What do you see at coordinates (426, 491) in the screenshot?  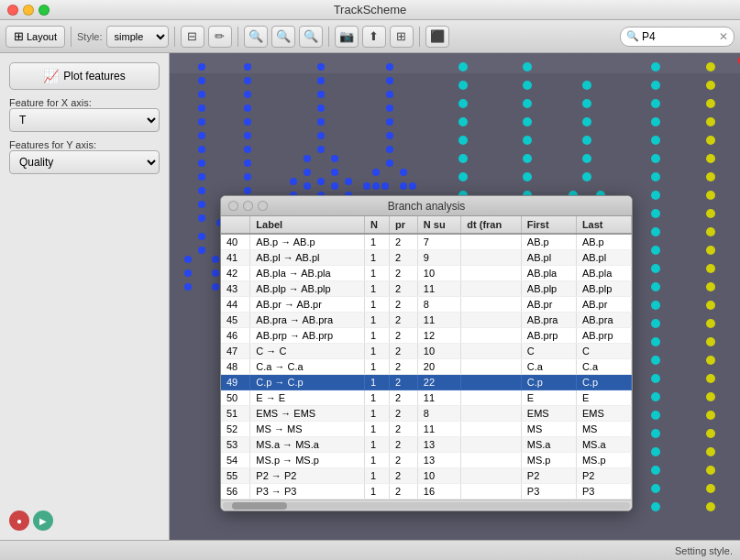 I see `table-row: 56 P3 → P3 1 2 16 P3 P3` at bounding box center [426, 491].